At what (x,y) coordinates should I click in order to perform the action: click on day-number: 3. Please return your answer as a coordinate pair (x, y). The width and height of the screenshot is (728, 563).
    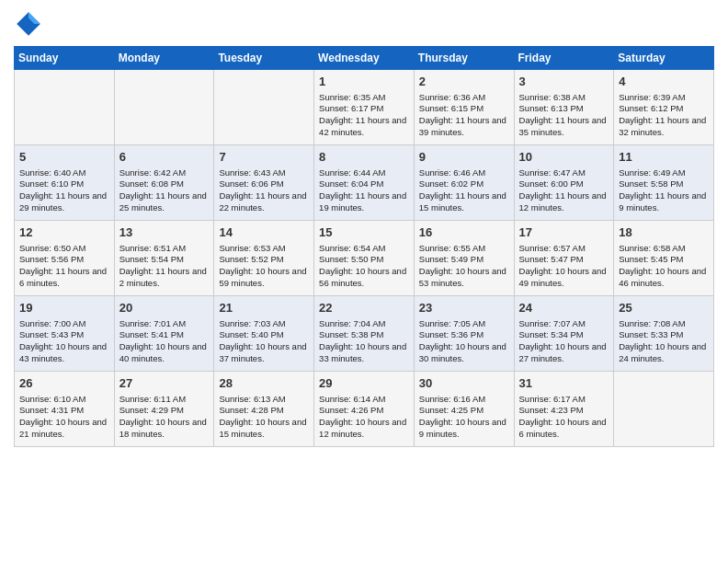
    Looking at the image, I should click on (564, 82).